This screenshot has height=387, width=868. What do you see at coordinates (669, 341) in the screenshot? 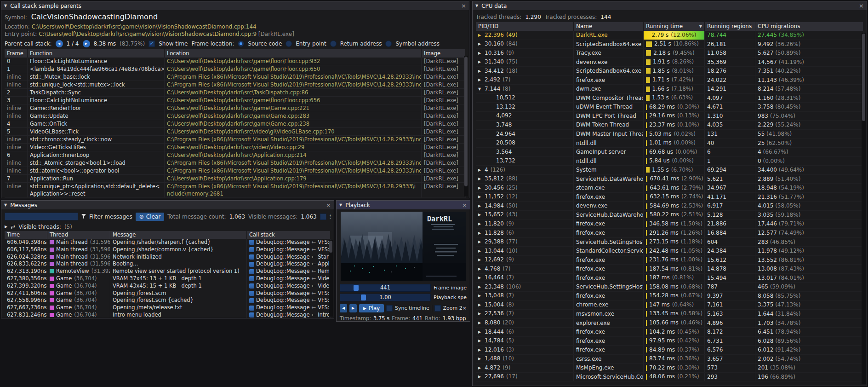
I see `cpu-row: ▶ 14,784 (5) firefox.exe 97.95 ms (0.42%…` at bounding box center [669, 341].